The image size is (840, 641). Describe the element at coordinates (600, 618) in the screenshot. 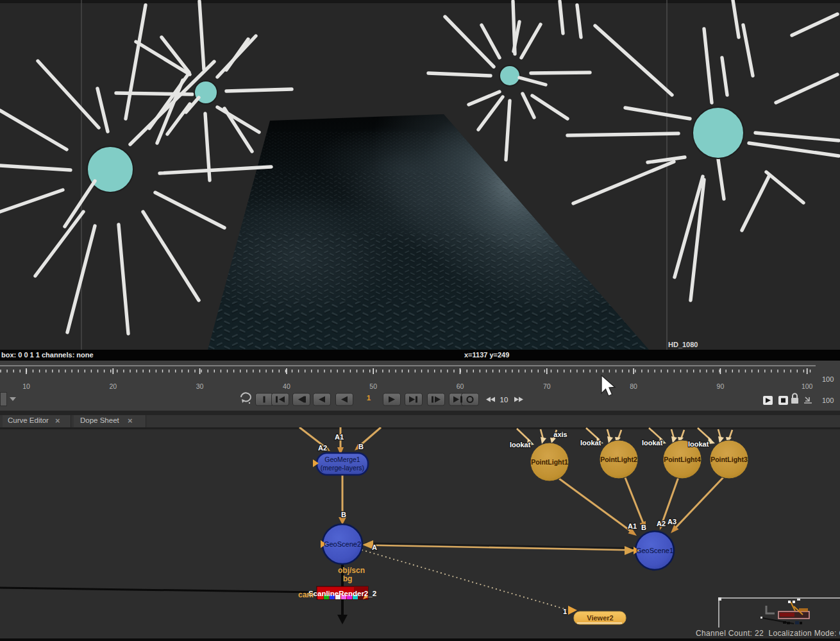

I see `svg-text: Viewer2` at that location.